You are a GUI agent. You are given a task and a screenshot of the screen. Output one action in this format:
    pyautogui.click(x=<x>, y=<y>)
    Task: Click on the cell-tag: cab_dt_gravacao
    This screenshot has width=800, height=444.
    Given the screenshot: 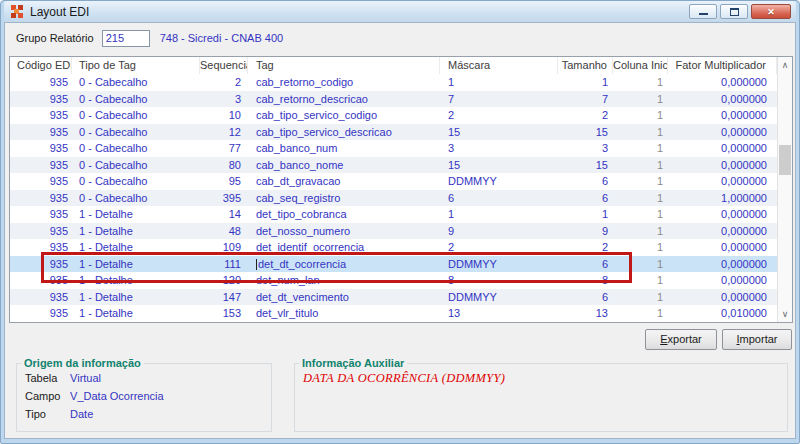 What is the action you would take?
    pyautogui.click(x=344, y=182)
    